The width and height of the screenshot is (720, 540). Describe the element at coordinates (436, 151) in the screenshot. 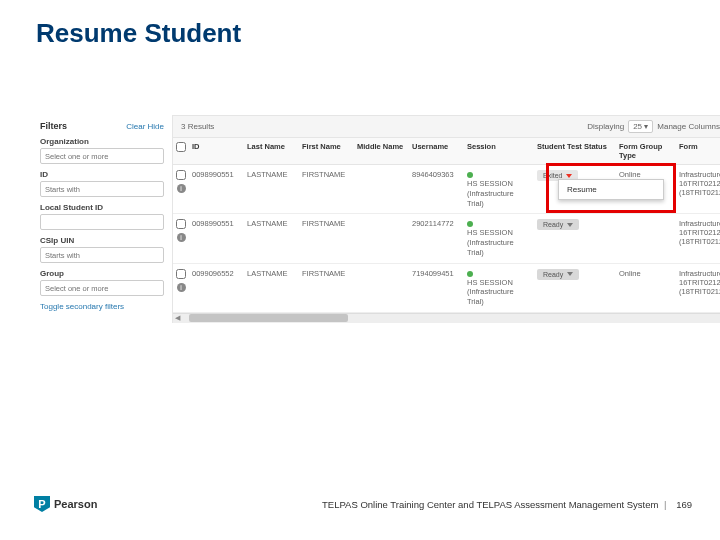

I see `col-user: Username` at that location.